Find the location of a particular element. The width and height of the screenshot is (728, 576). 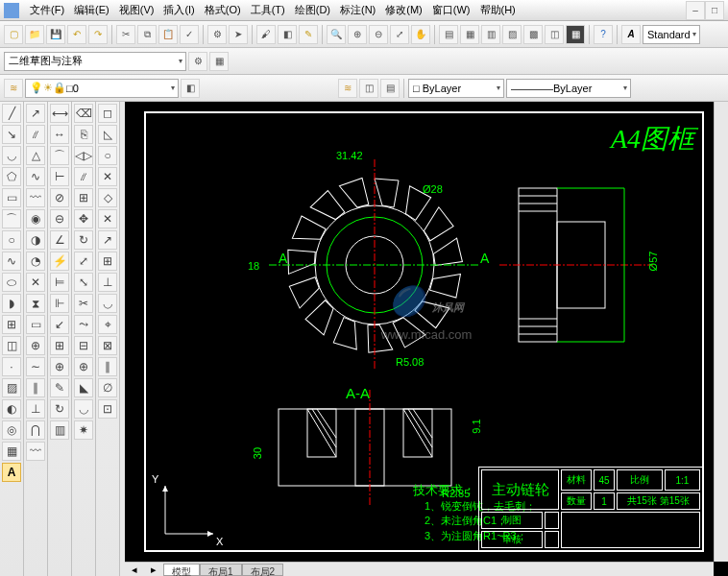

layer-select: 💡☀🔒 □0 is located at coordinates (102, 88).